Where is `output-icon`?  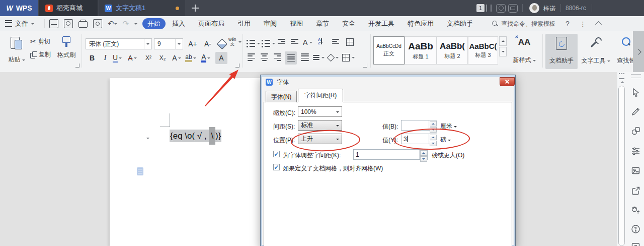
output-icon is located at coordinates (68, 24).